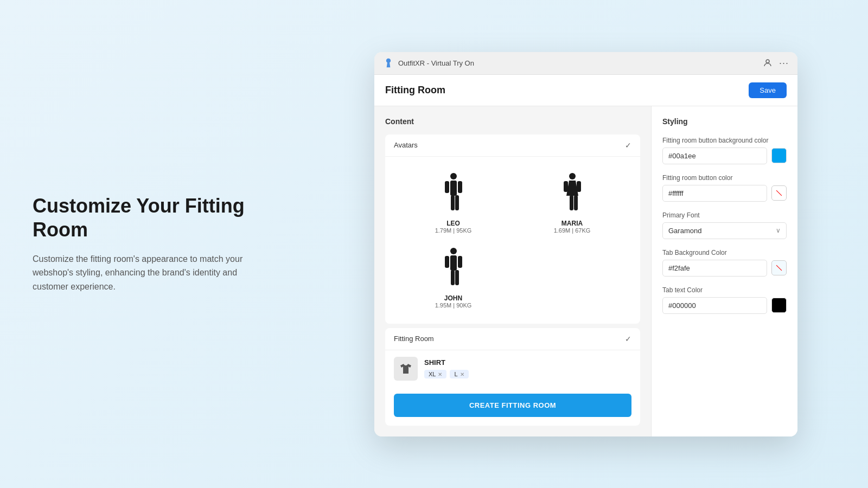 Image resolution: width=868 pixels, height=488 pixels. Describe the element at coordinates (454, 223) in the screenshot. I see `avatar-name-leo: LEO` at that location.